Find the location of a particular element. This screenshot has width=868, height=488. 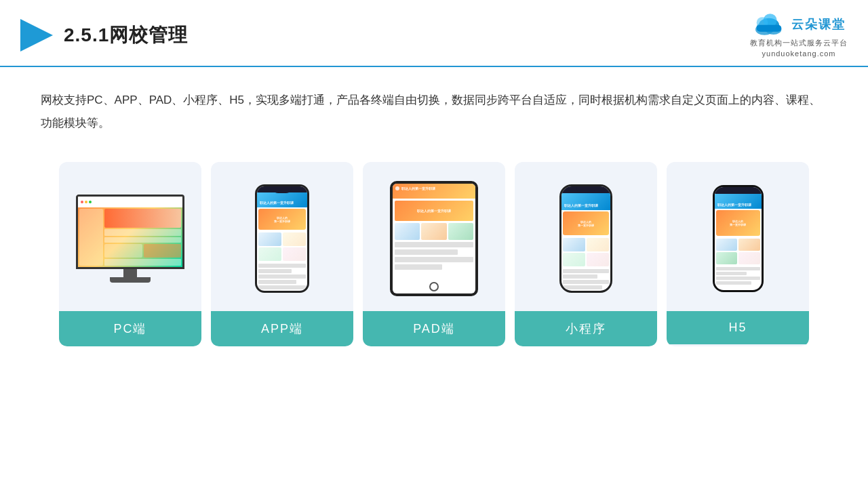

h5-image-area: 职达人的第一堂升职课 职达人的第一堂升职课 is located at coordinates (738, 237).